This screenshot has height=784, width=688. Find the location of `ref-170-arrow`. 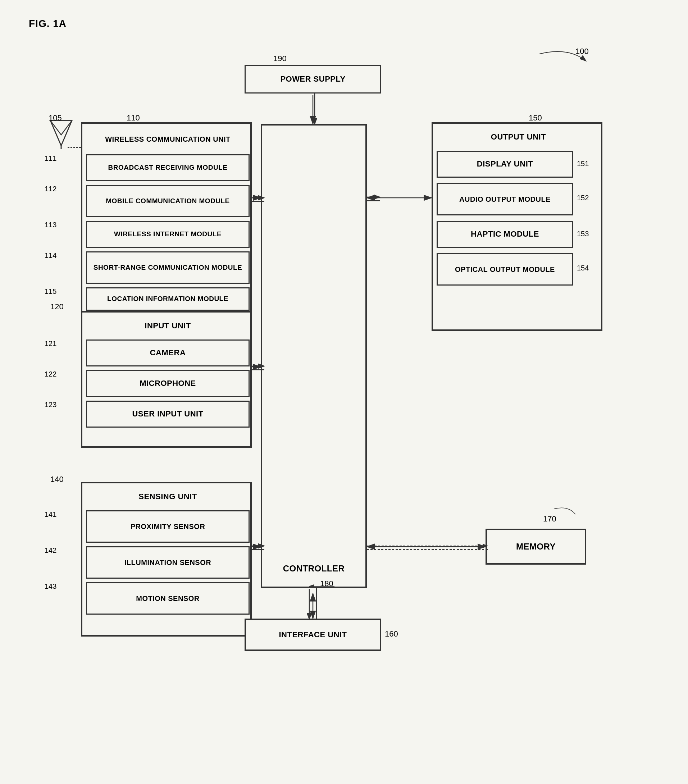

ref-170-arrow is located at coordinates (552, 518).